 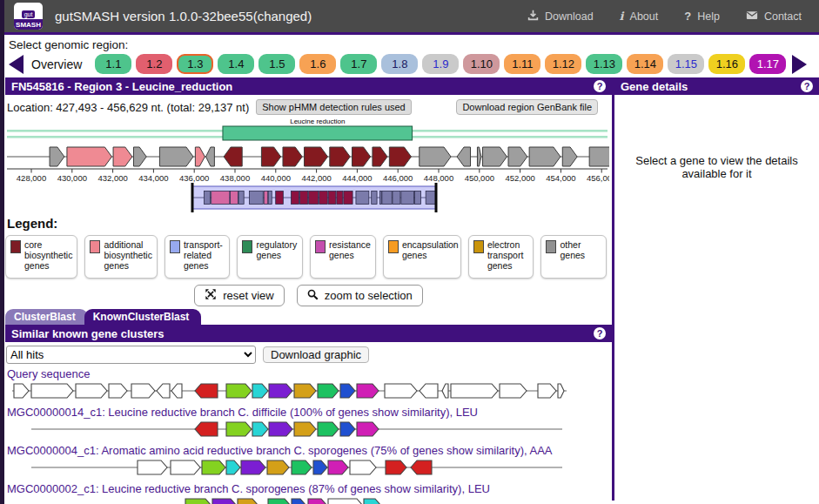 I want to click on download-genbank-button: Download region GenBank file, so click(x=527, y=107).